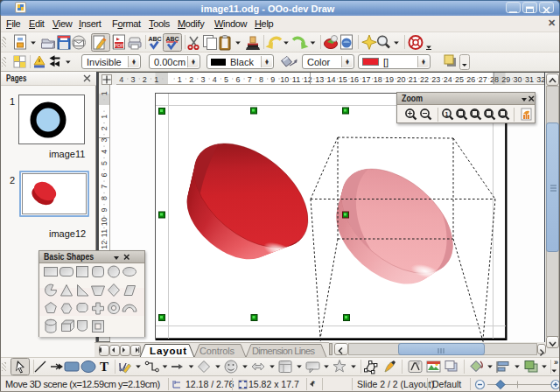  Describe the element at coordinates (104, 367) in the screenshot. I see `svg-text: T` at that location.